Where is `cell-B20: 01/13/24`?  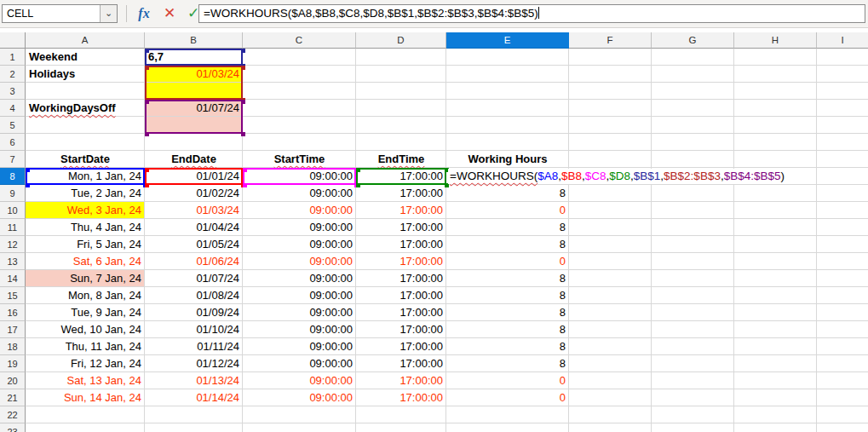 cell-B20: 01/13/24 is located at coordinates (194, 381).